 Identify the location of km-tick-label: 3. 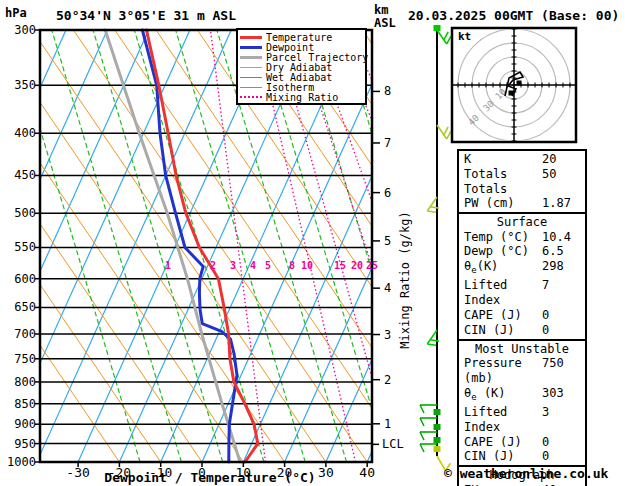
(388, 335).